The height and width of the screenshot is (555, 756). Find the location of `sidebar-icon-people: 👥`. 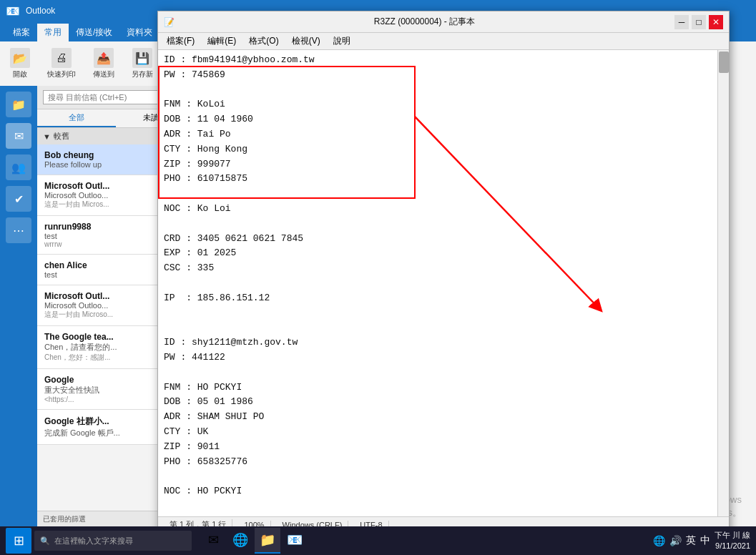

sidebar-icon-people: 👥 is located at coordinates (19, 167).